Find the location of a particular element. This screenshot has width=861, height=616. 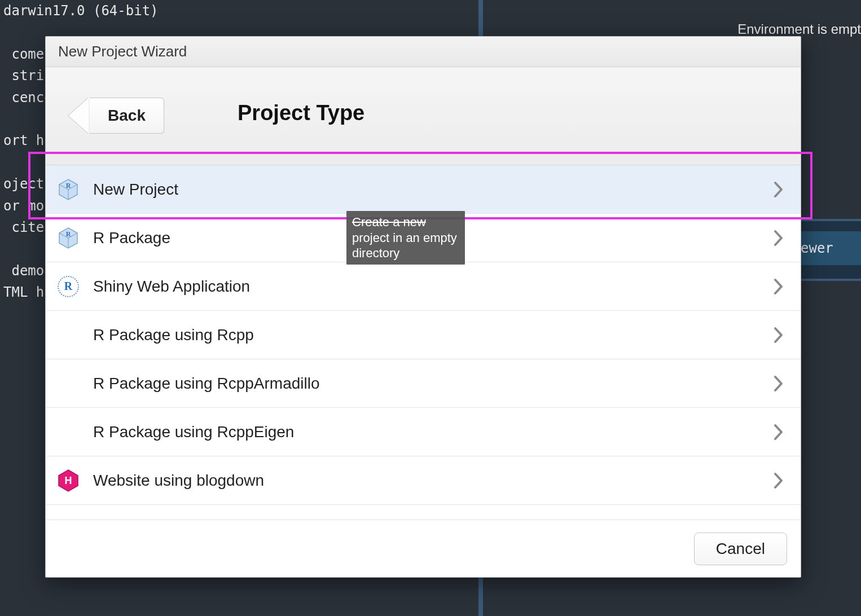

tab-viewer: ewer is located at coordinates (827, 248).